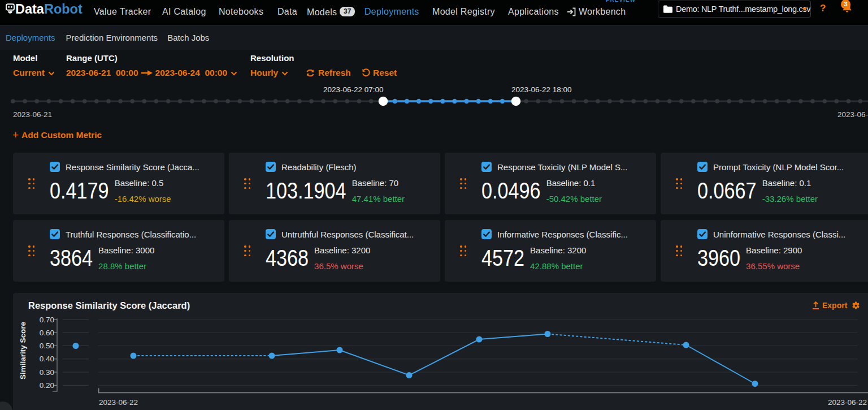 The height and width of the screenshot is (410, 868). Describe the element at coordinates (47, 372) in the screenshot. I see `svg-text: 0.30` at that location.